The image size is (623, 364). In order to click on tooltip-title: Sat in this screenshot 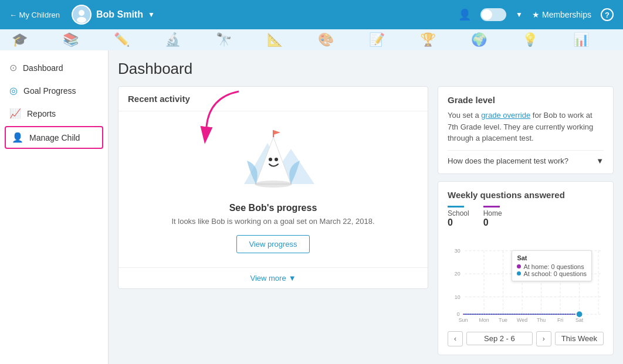, I will do `click(551, 258)`.